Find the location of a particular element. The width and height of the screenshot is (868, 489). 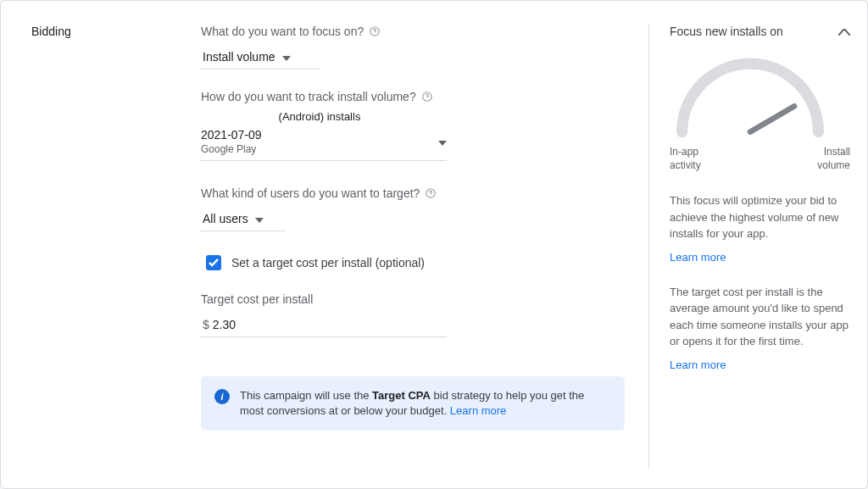

target-cpi-checkbox is located at coordinates (214, 263).